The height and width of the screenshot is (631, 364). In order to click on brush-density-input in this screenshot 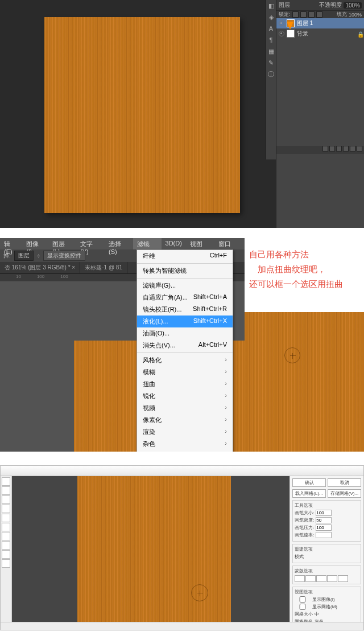, I will do `click(324, 521)`.